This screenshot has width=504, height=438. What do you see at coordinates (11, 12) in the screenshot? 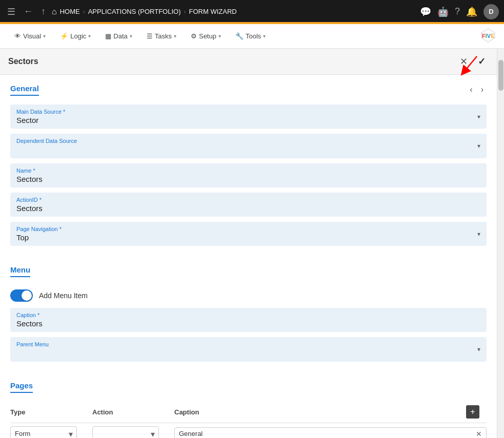
I see `menu-icon: ☰` at bounding box center [11, 12].